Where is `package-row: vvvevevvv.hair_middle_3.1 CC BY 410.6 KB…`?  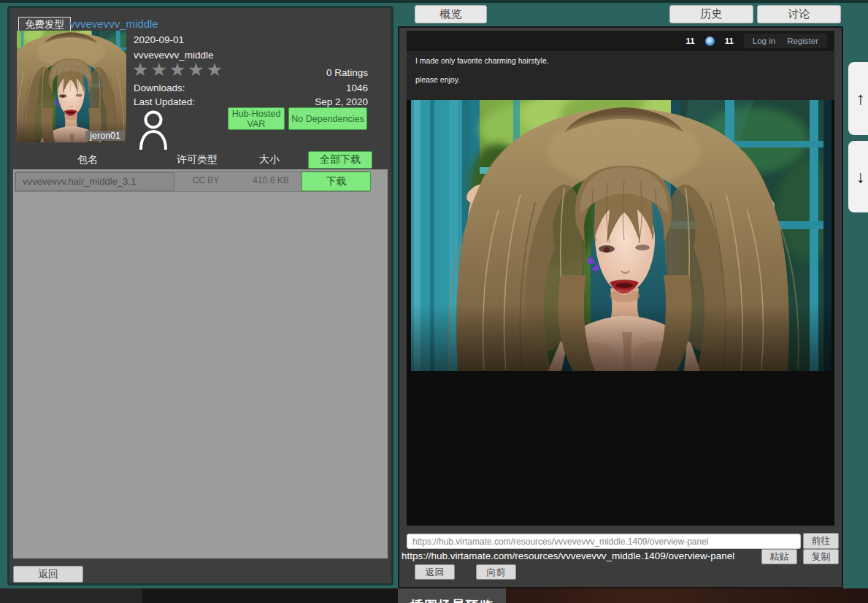 package-row: vvvevevvv.hair_middle_3.1 CC BY 410.6 KB… is located at coordinates (193, 181).